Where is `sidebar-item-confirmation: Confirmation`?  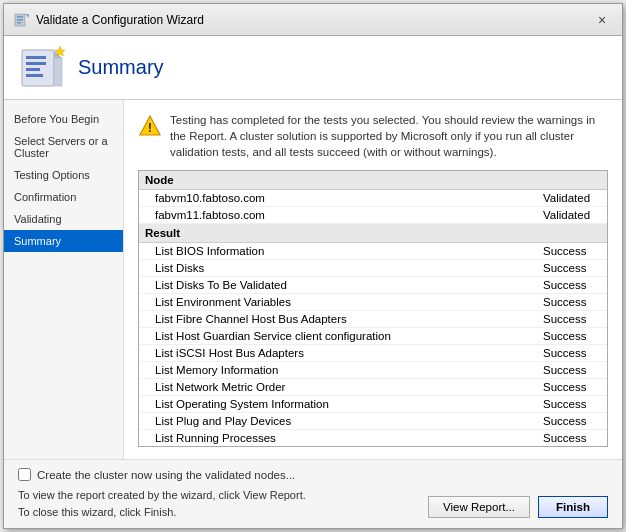
sidebar-item-confirmation: Confirmation is located at coordinates (64, 197).